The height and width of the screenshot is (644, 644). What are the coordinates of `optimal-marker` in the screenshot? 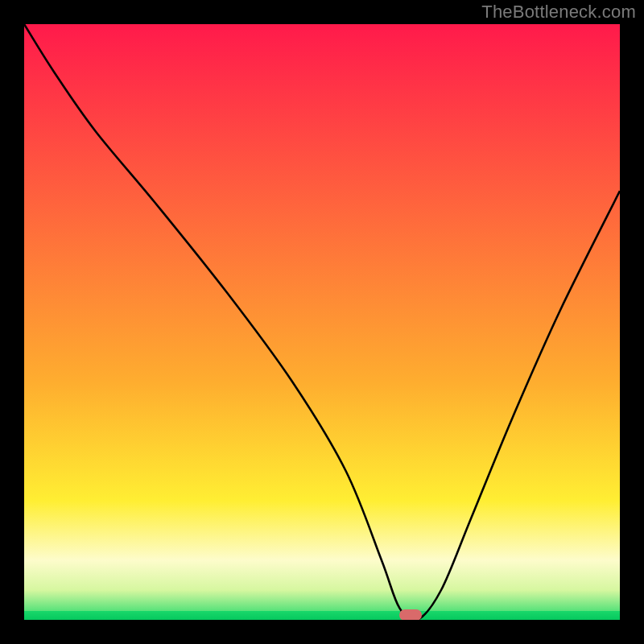 It's located at (411, 615).